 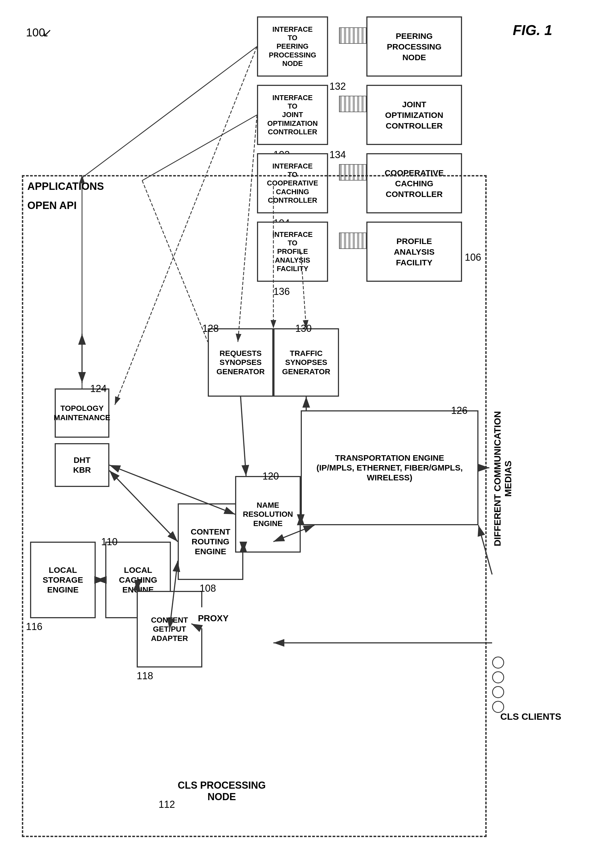 What do you see at coordinates (222, 791) in the screenshot?
I see `cls-processing-node-label: CLS PROCESSING NODE` at bounding box center [222, 791].